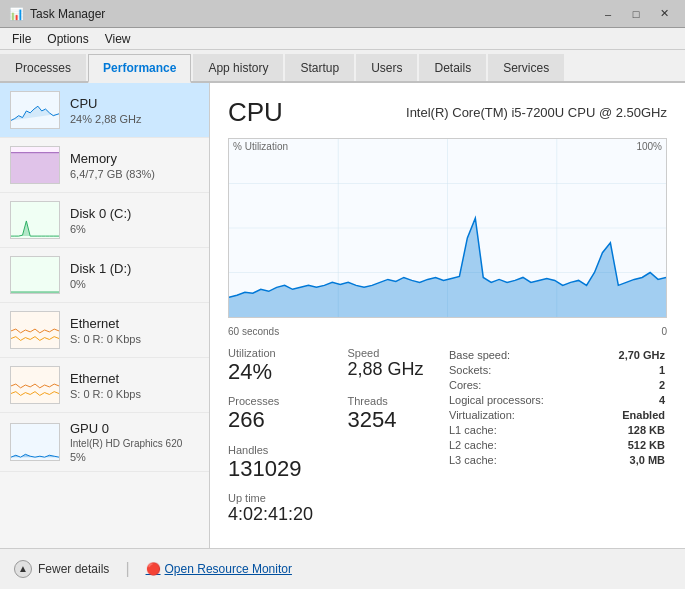  I want to click on tab-users: Users, so click(386, 68).